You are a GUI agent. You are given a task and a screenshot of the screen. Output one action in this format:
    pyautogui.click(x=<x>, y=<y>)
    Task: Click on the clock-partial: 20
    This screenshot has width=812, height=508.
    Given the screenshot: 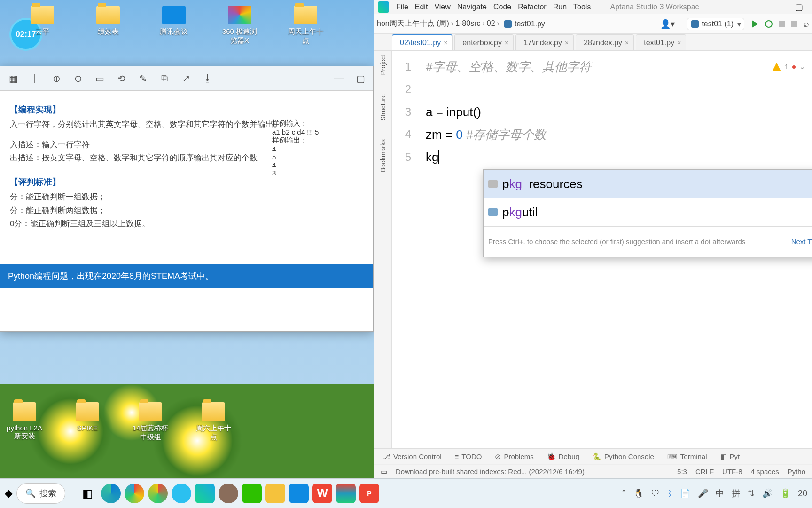 What is the action you would take?
    pyautogui.click(x=803, y=494)
    